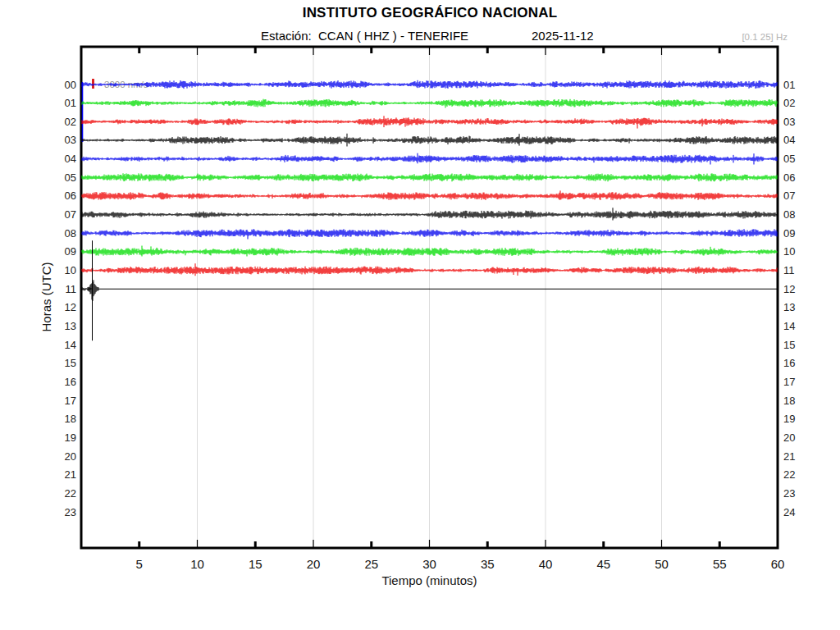 The image size is (840, 630). Describe the element at coordinates (487, 564) in the screenshot. I see `x-tick-label-35: 35` at that location.